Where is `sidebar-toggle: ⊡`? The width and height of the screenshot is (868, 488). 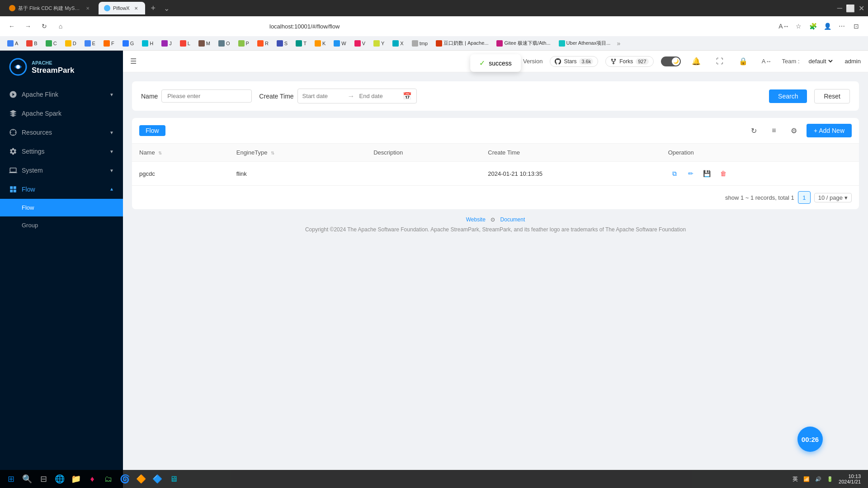
sidebar-toggle: ⊡ is located at coordinates (856, 26).